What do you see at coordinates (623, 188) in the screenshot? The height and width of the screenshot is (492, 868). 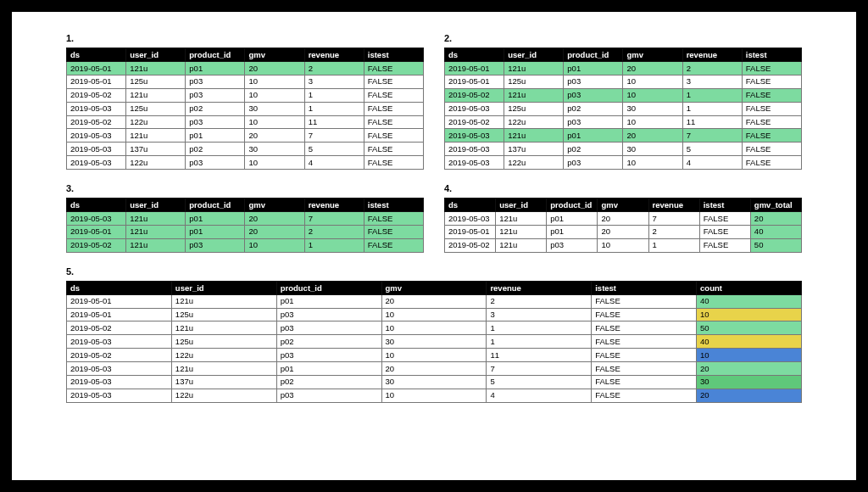 I see `table-4-label: 4.` at bounding box center [623, 188].